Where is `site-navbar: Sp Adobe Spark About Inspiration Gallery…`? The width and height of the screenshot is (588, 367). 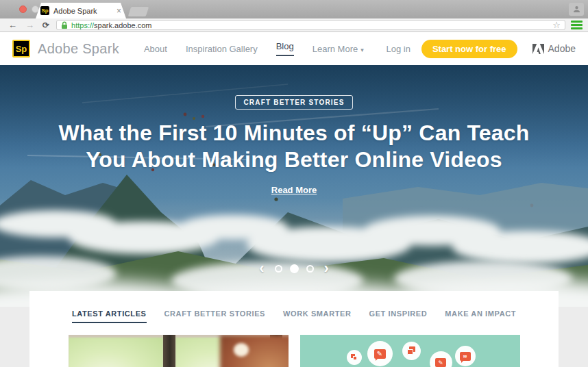
site-navbar: Sp Adobe Spark About Inspiration Gallery… is located at coordinates (294, 49).